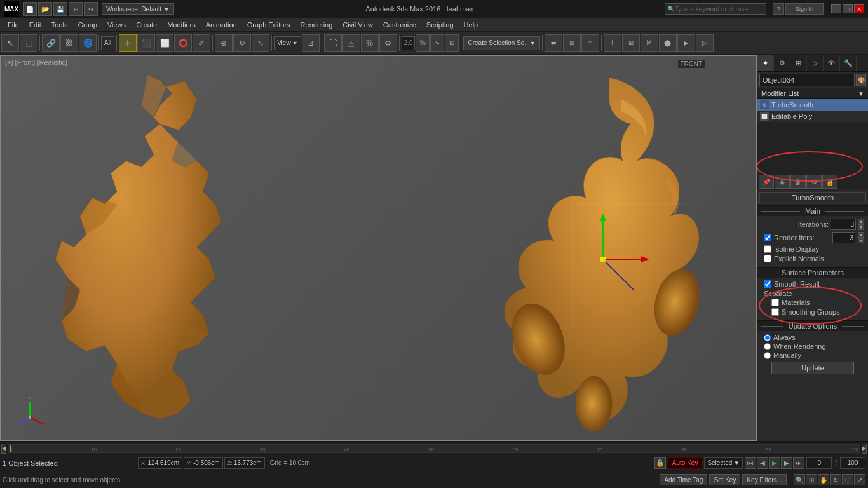 This screenshot has width=868, height=488. What do you see at coordinates (768, 249) in the screenshot?
I see `isoline-display-checkbox` at bounding box center [768, 249].